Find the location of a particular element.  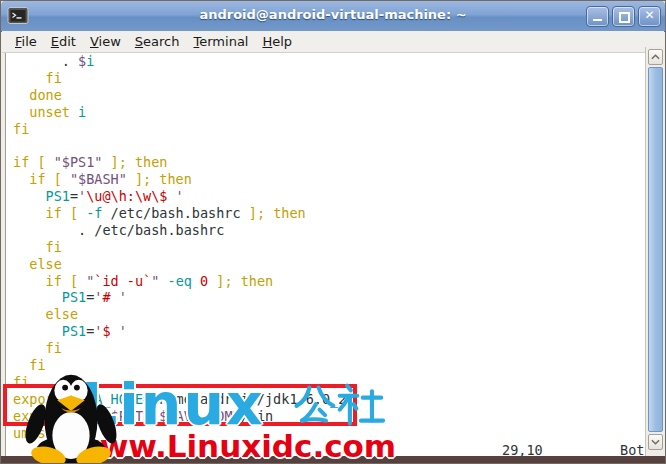

code-line: if [ "$BASH" ]; then is located at coordinates (184, 180).